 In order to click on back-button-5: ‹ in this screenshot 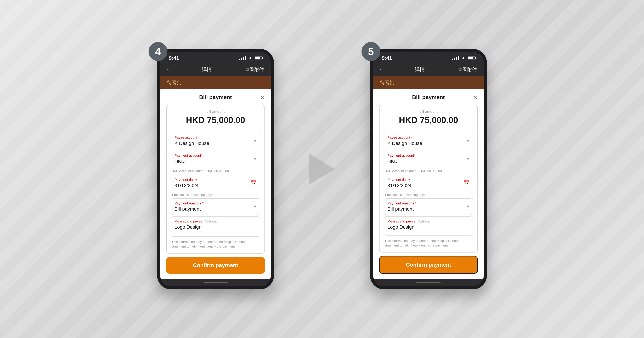, I will do `click(381, 69)`.